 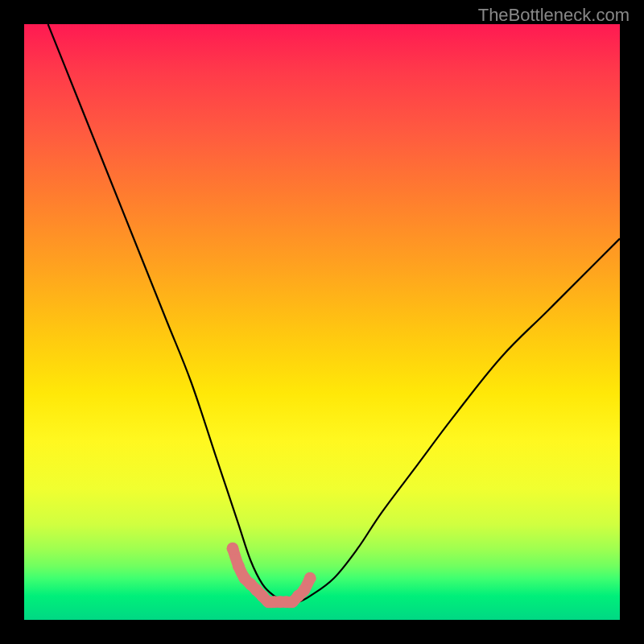 What do you see at coordinates (554, 15) in the screenshot?
I see `watermark-text: TheBottleneck.com` at bounding box center [554, 15].